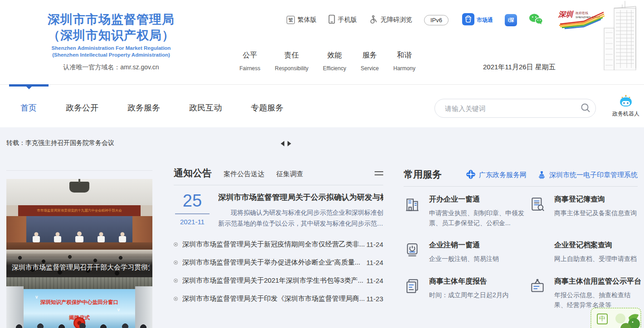 The height and width of the screenshot is (328, 644). What do you see at coordinates (79, 303) in the screenshot?
I see `slide2-banner-line1: 深圳知识产权保护中心盐田分窗口` at bounding box center [79, 303].